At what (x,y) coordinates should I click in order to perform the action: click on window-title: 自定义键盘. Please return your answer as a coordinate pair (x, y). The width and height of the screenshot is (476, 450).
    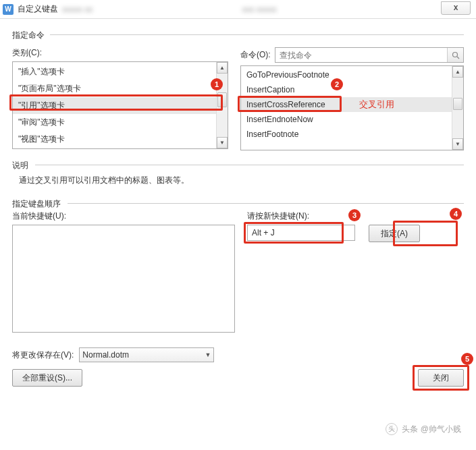
    Looking at the image, I should click on (38, 9).